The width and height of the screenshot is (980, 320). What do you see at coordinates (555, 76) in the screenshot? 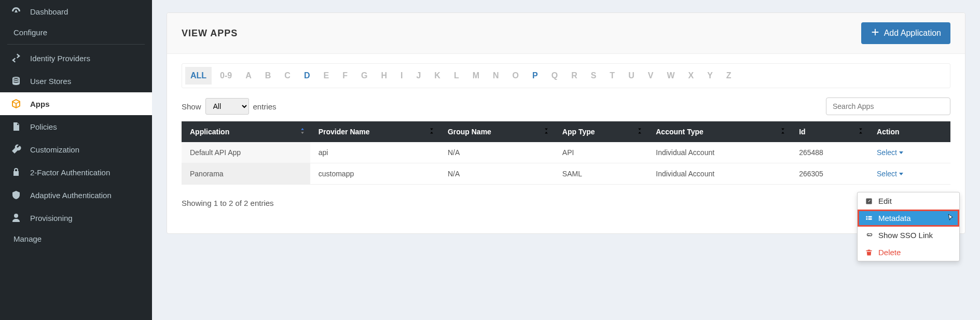
I see `alpha-filter-q: Q` at bounding box center [555, 76].